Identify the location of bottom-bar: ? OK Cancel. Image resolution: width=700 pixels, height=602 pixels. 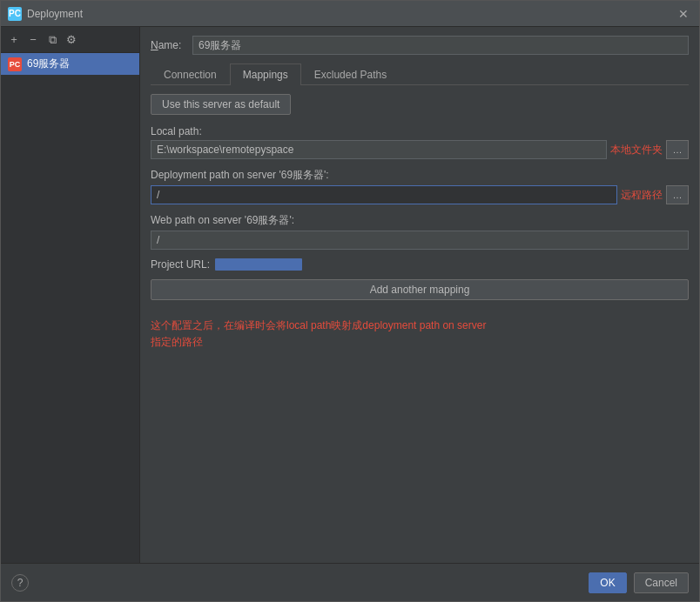
(350, 582).